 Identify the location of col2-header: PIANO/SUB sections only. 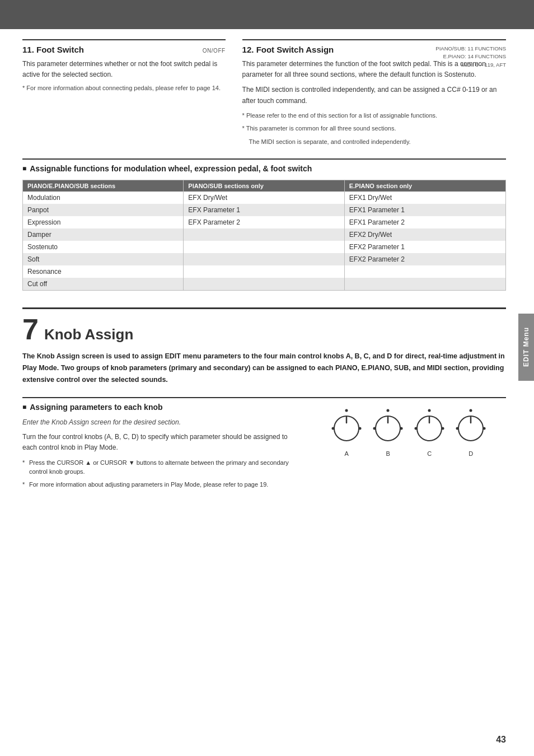
(264, 186).